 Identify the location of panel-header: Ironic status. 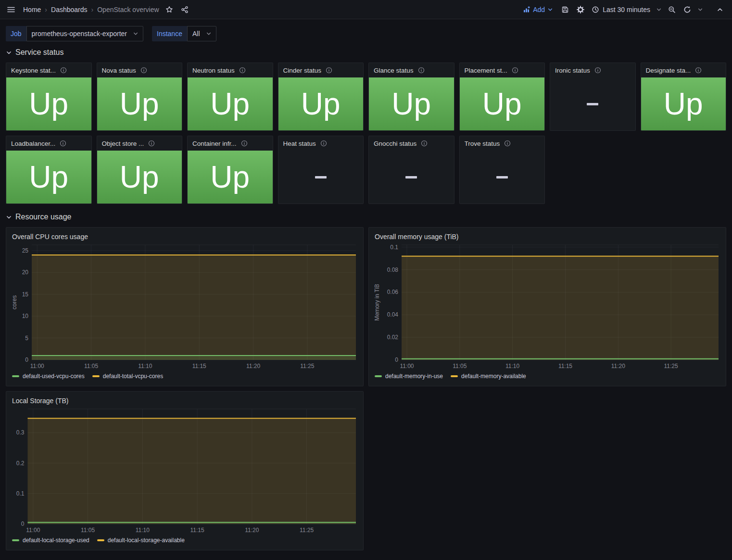
(593, 70).